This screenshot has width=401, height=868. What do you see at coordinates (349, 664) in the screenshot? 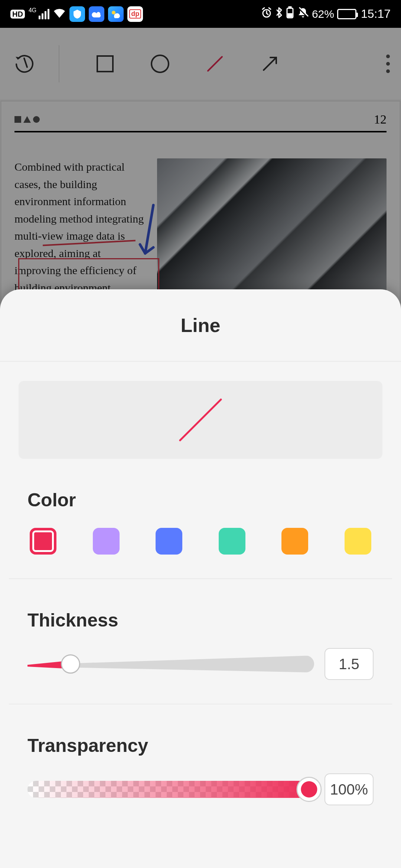
I see `thickness-value: 1.5` at bounding box center [349, 664].